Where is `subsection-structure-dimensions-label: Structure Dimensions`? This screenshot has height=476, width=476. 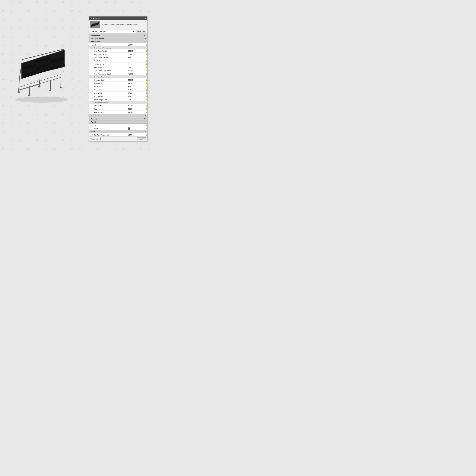
subsection-structure-dimensions-label: Structure Dimensions is located at coordinates (102, 77).